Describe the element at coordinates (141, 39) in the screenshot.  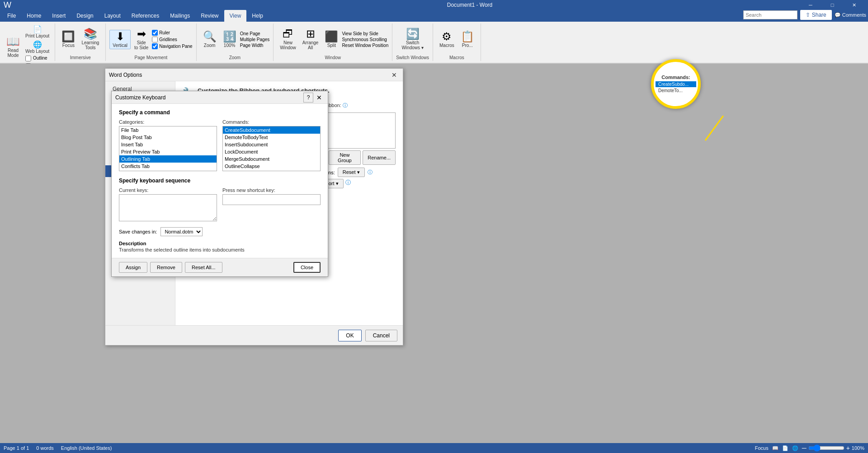
I see `side-to-side-btn: ➡ Sideto Side` at that location.